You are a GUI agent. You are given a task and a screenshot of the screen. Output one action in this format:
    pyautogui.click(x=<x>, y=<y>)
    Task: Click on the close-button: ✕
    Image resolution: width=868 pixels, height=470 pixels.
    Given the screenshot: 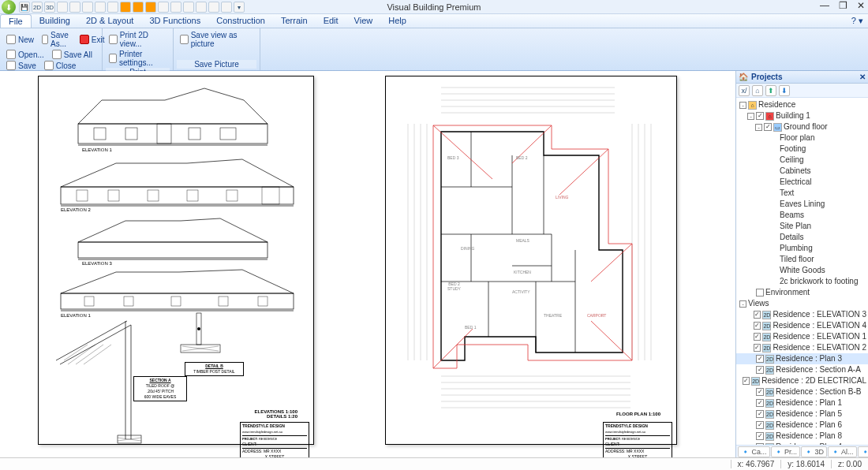 What is the action you would take?
    pyautogui.click(x=861, y=6)
    